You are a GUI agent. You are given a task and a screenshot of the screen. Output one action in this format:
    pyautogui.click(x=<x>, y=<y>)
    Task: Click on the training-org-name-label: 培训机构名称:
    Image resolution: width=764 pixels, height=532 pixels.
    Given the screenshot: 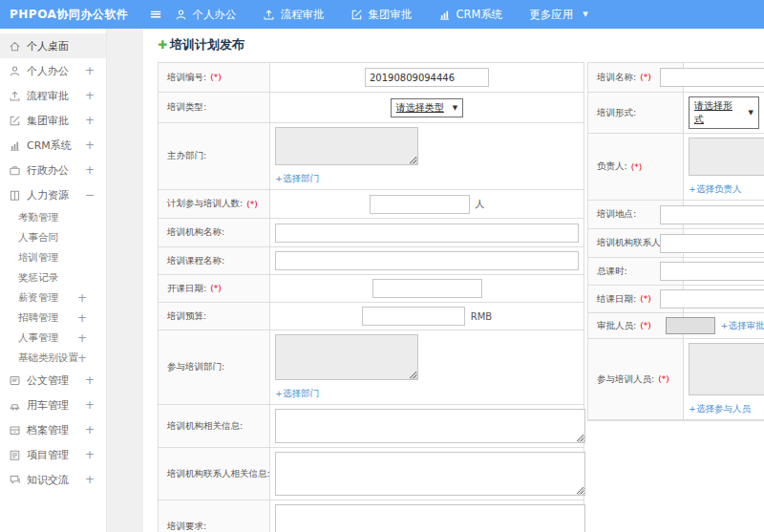 What is the action you would take?
    pyautogui.click(x=214, y=233)
    